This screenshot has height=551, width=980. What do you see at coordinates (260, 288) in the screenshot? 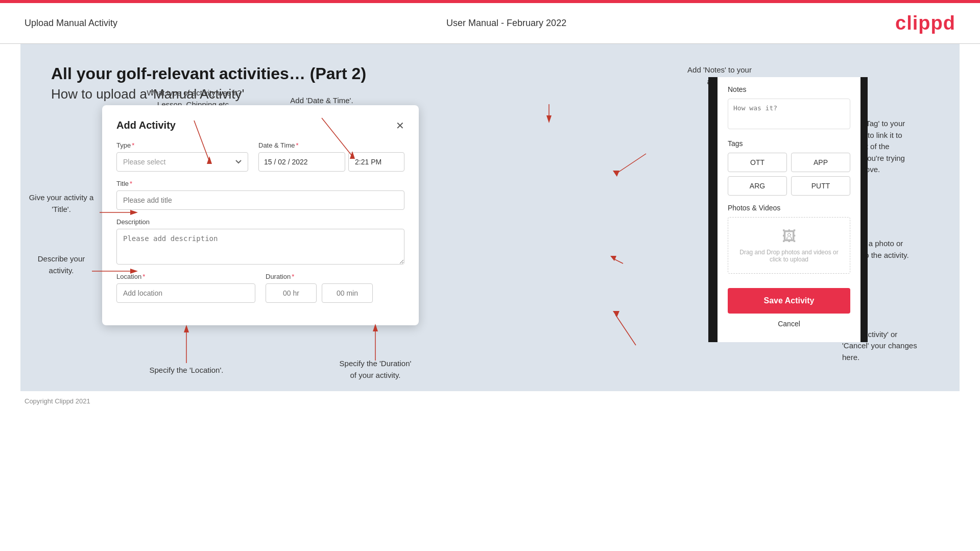
I see `form-row-location-duration: Location* Duration*` at bounding box center [260, 288].